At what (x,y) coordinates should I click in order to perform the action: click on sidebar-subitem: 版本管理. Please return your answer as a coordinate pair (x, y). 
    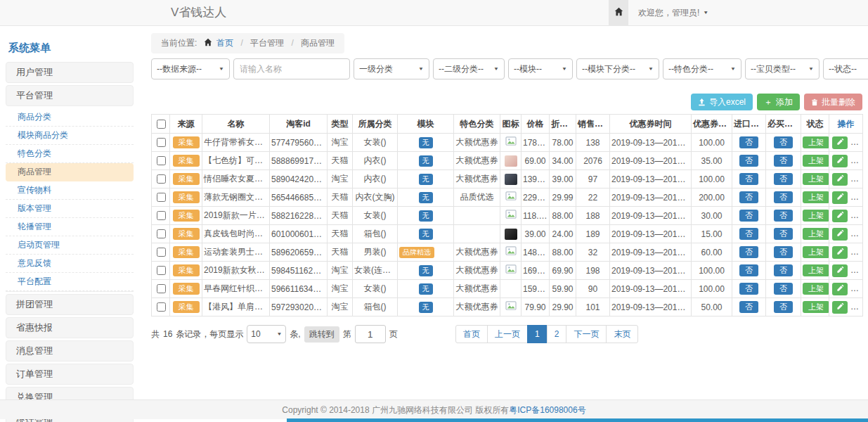
    Looking at the image, I should click on (70, 209).